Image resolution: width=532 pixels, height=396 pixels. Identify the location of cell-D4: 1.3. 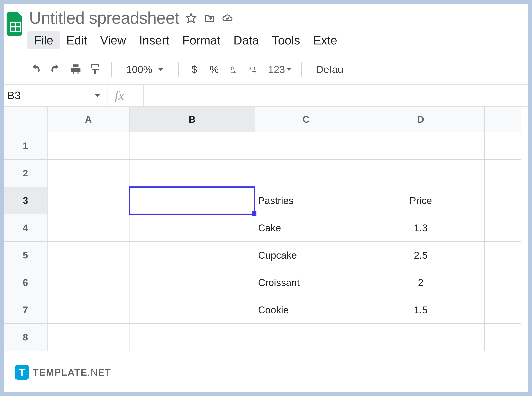
(421, 228).